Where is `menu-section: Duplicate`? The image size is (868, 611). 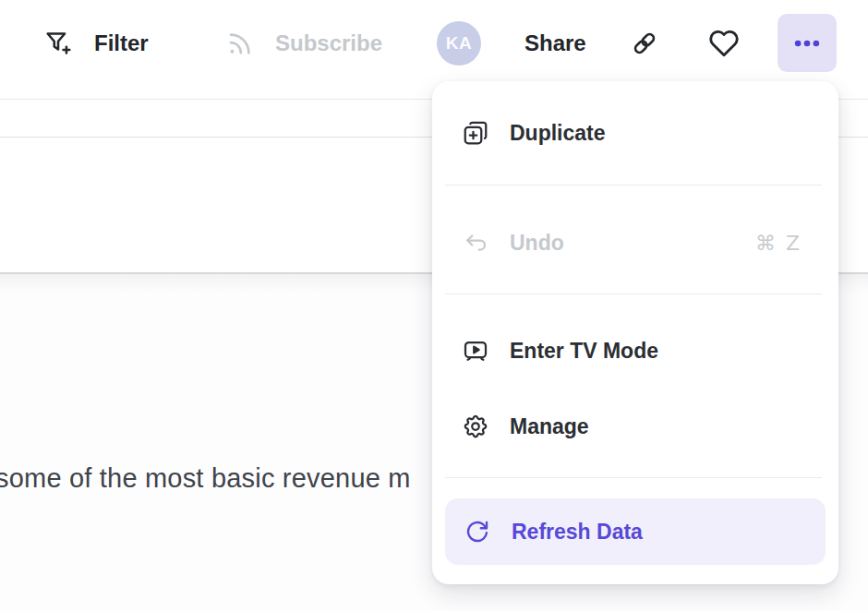 menu-section: Duplicate is located at coordinates (635, 133).